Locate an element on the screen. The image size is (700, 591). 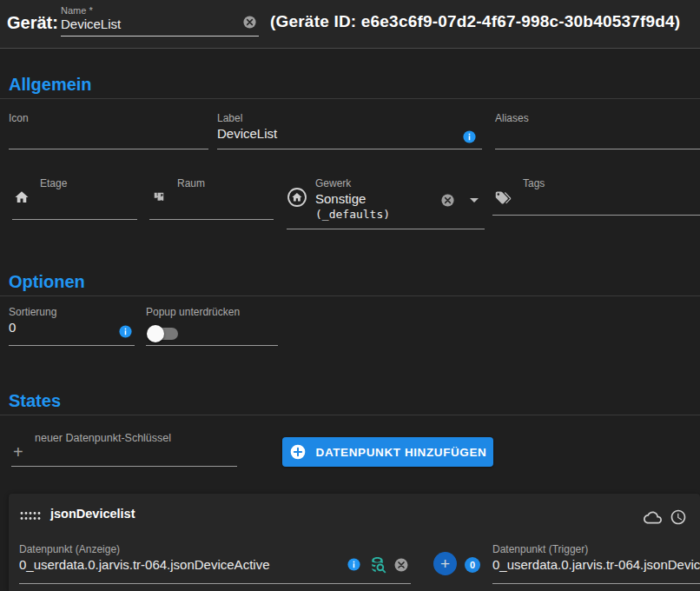
new-datapoint-key-label: neuer Datenpunkt-Schlüssel is located at coordinates (135, 435).